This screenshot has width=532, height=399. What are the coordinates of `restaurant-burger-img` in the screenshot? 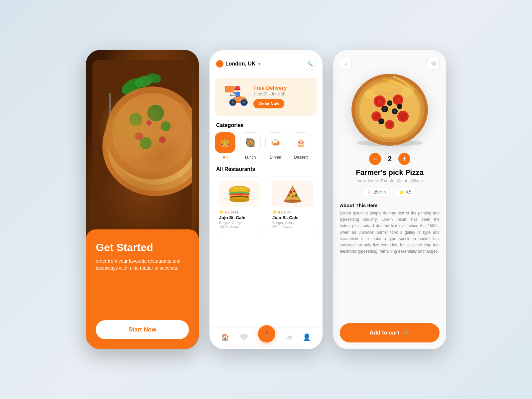 It's located at (239, 194).